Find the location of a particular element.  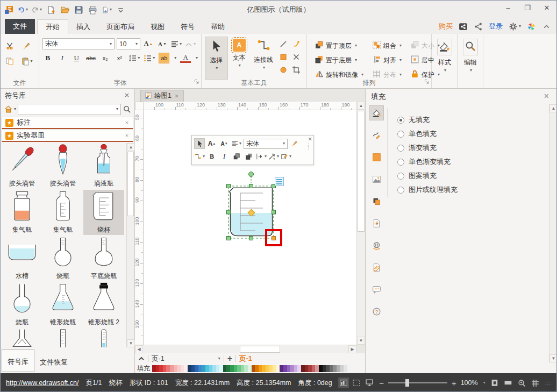

connection-point-tool-button is located at coordinates (296, 57).